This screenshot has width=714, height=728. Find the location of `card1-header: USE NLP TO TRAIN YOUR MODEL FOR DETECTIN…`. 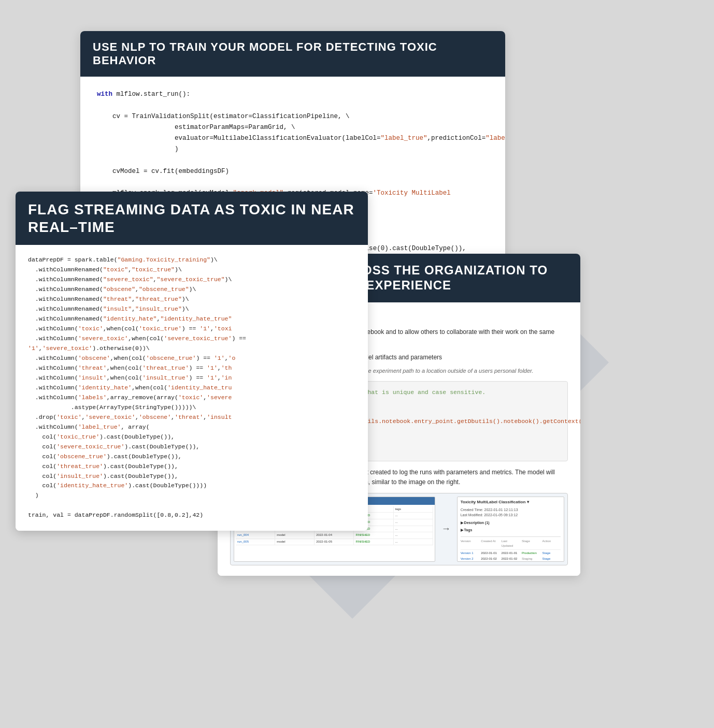

card1-header: USE NLP TO TRAIN YOUR MODEL FOR DETECTIN… is located at coordinates (293, 54).